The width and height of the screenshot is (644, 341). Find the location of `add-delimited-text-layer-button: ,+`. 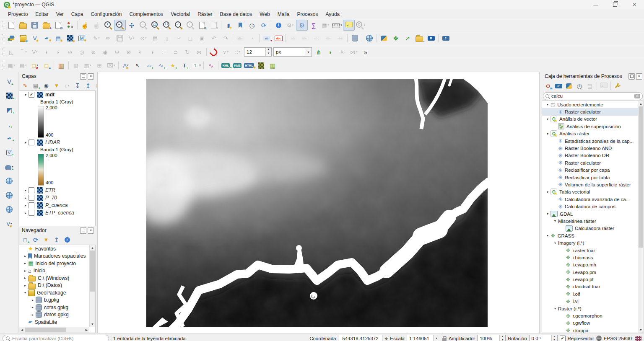

add-delimited-text-layer-button: ,+ is located at coordinates (9, 124).